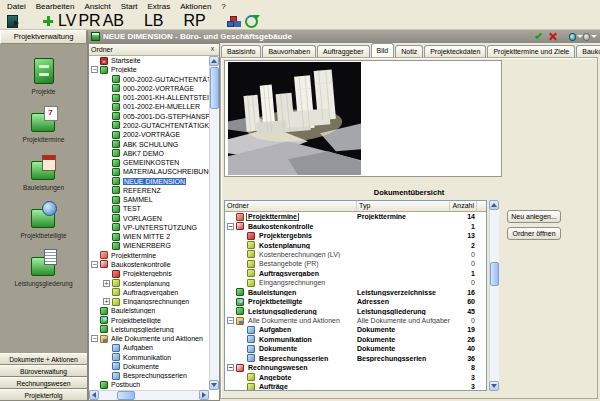 Image resolution: width=600 pixels, height=401 pixels. I want to click on tab: Projekttermine und Ziele, so click(531, 51).